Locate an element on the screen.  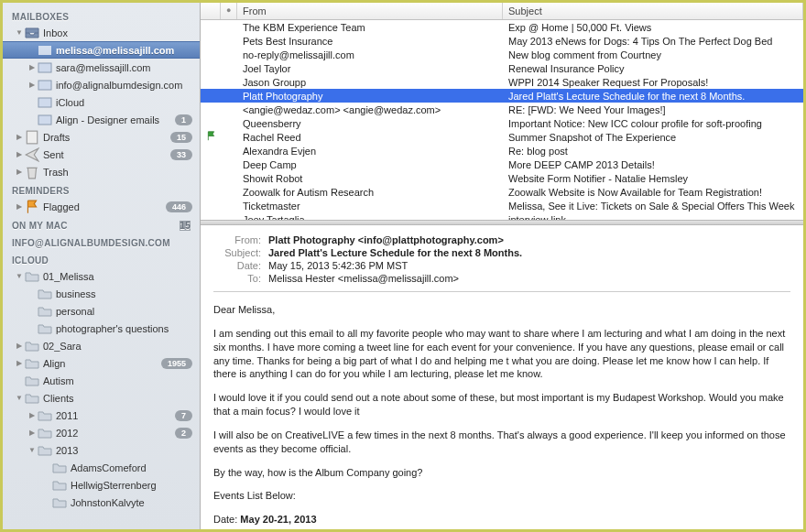
sidebar-inbox: ▼ Inbox is located at coordinates (101, 33).